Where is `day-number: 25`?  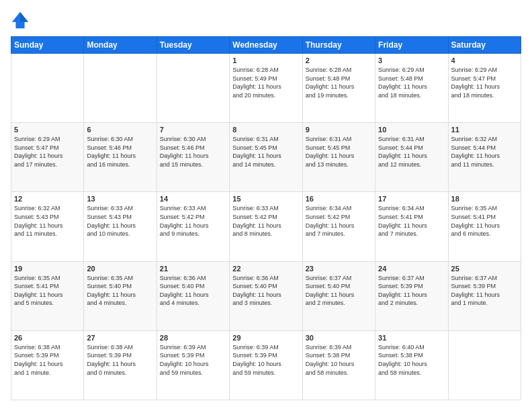 day-number: 25 is located at coordinates (485, 269).